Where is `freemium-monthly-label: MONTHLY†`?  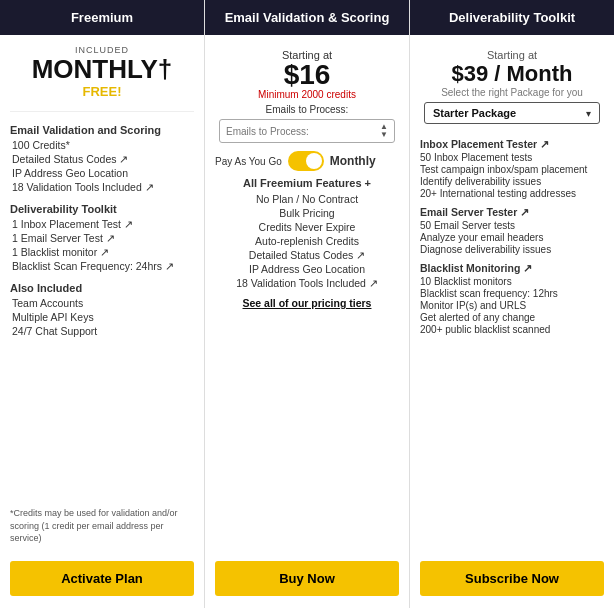 freemium-monthly-label: MONTHLY† is located at coordinates (102, 70).